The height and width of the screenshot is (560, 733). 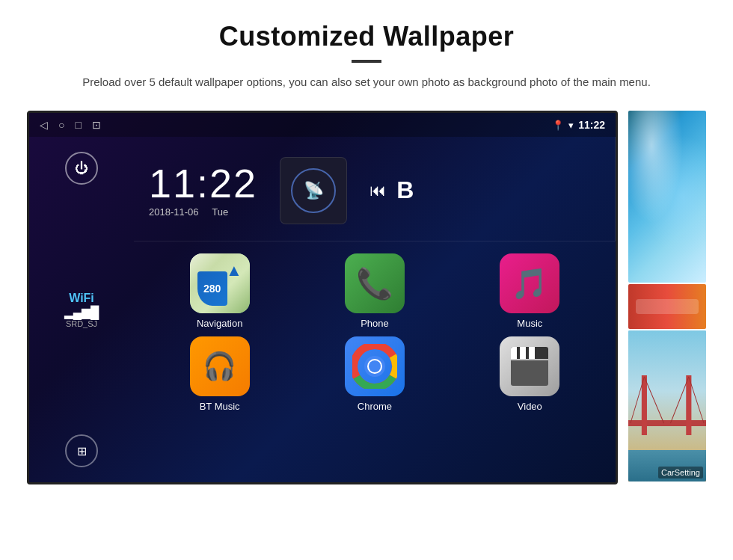 What do you see at coordinates (70, 125) in the screenshot?
I see `status-bar-left: ◁ ○ □ ⊡` at bounding box center [70, 125].